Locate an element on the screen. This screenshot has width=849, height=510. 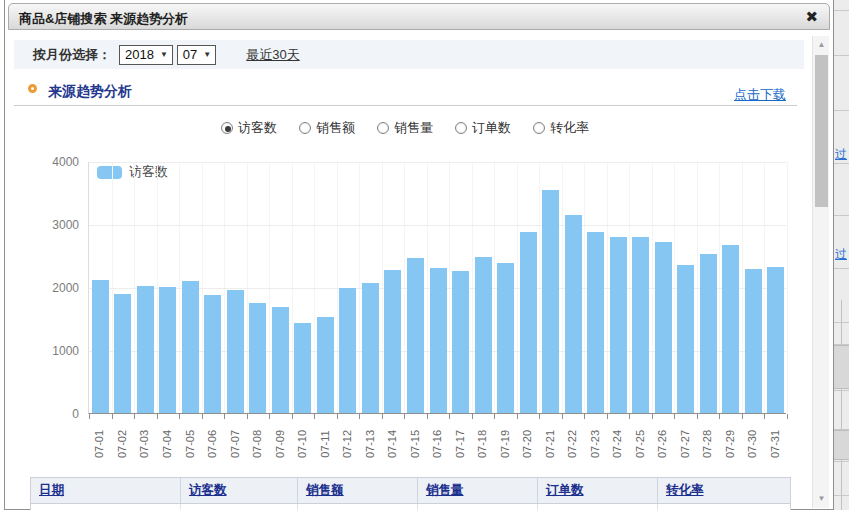
x-label-07-13: 07-13 is located at coordinates (370, 444).